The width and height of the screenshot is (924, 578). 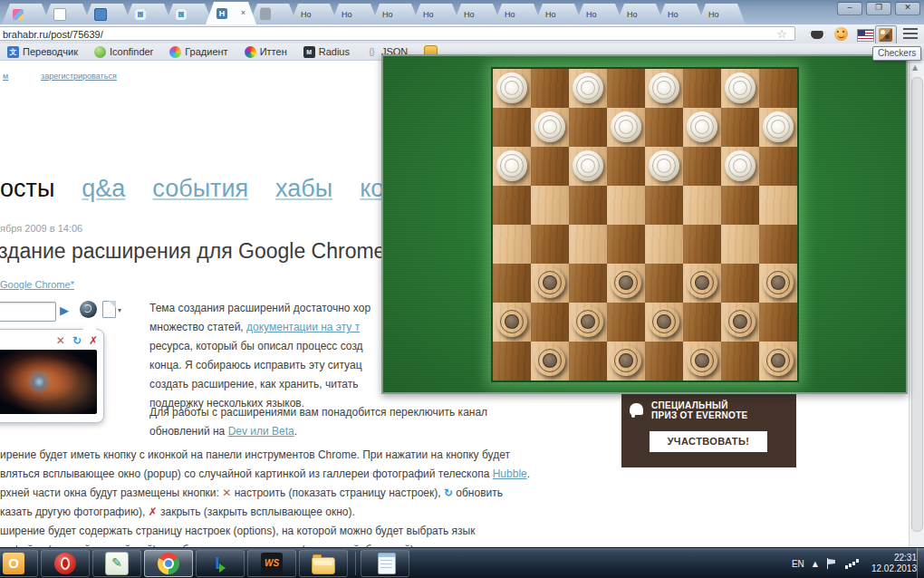 I want to click on inline-link: документации на эту т, so click(x=303, y=327).